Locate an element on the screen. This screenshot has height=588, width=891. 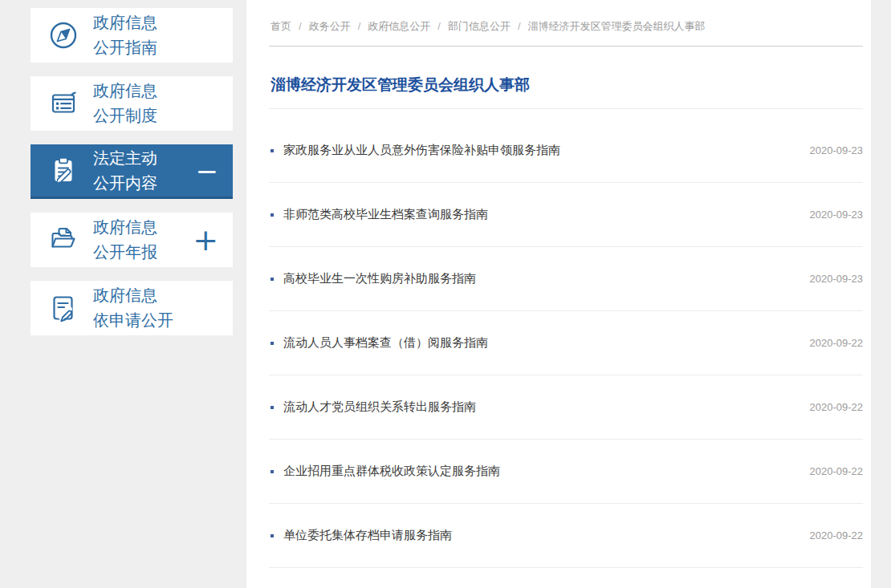
sidebar-item-label: 政府信息公开年报 is located at coordinates (125, 240).